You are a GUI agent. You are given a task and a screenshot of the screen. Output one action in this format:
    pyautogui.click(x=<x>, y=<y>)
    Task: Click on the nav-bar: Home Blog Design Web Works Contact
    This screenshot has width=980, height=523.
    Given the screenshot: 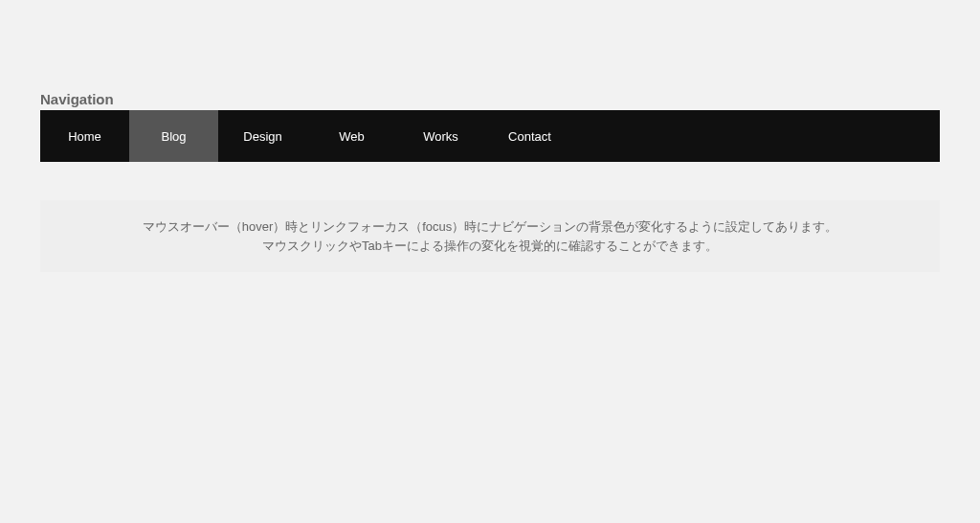 What is the action you would take?
    pyautogui.click(x=490, y=136)
    